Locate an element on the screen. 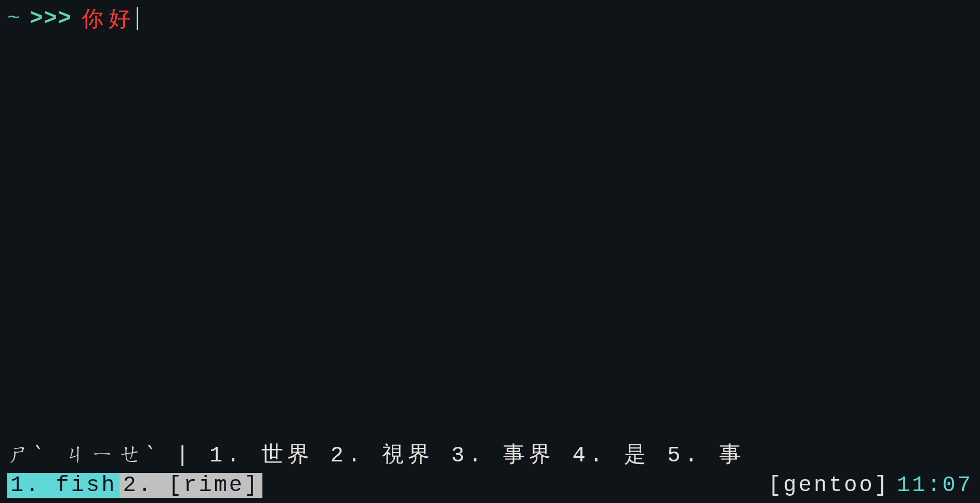 This screenshot has height=503, width=980. tab-fish: 1. fish is located at coordinates (63, 485).